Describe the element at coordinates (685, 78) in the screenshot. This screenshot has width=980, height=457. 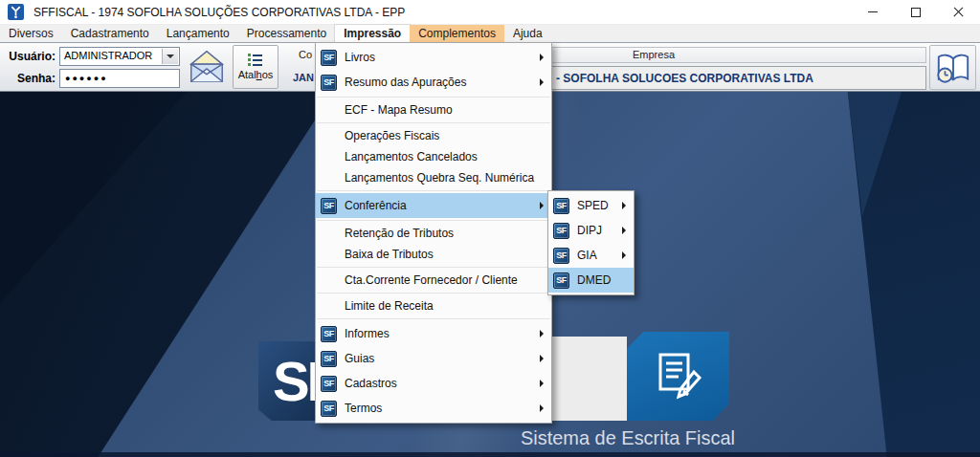
I see `company-value: - SOFOLHA SOLUCOES CORPORATIVAS LTDA` at that location.